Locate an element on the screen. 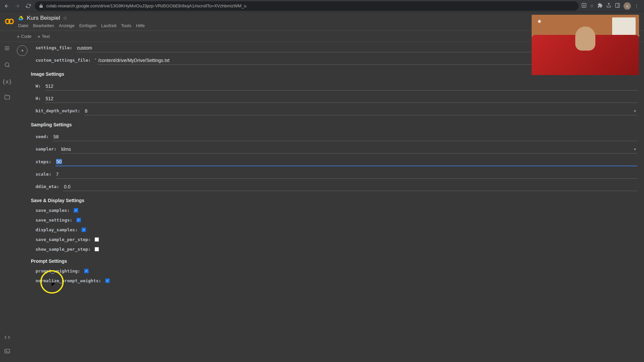 The height and width of the screenshot is (362, 644). favorite-star-icon: ☆ is located at coordinates (65, 18).